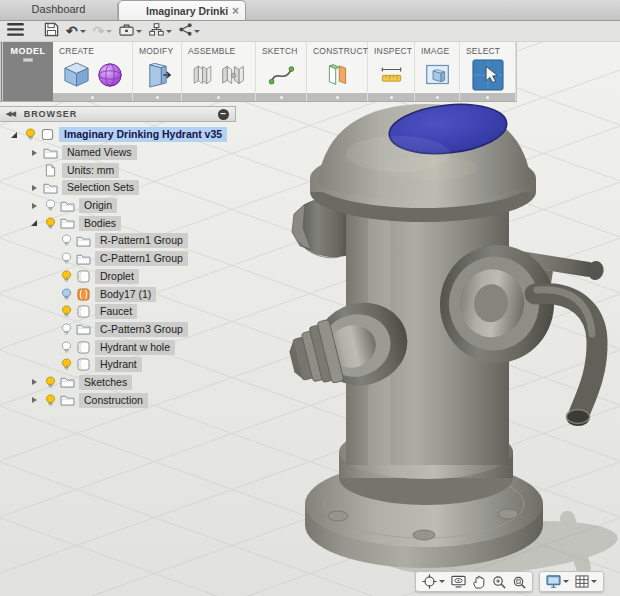 The height and width of the screenshot is (596, 620). I want to click on save-button, so click(52, 32).